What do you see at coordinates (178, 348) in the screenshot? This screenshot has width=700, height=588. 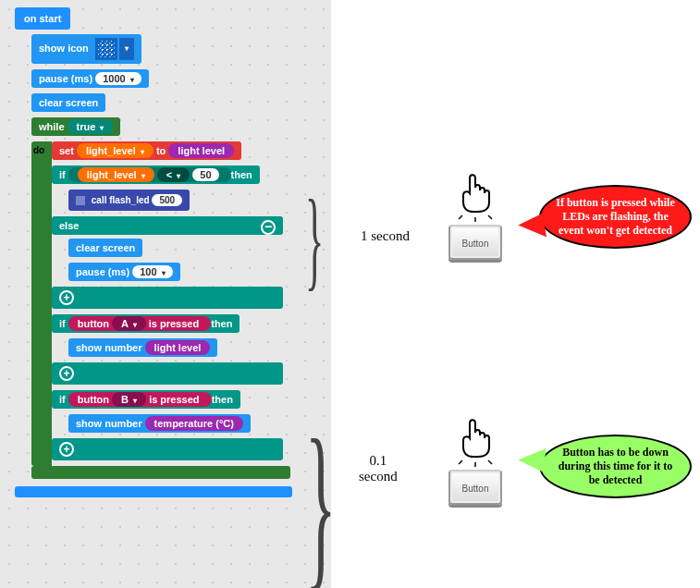 I see `light-level-value: light level` at bounding box center [178, 348].